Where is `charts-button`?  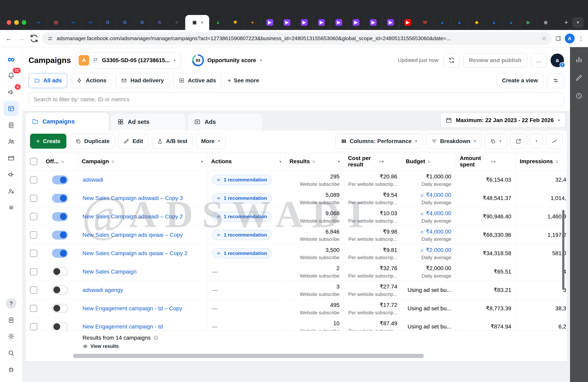
charts-button is located at coordinates (554, 141).